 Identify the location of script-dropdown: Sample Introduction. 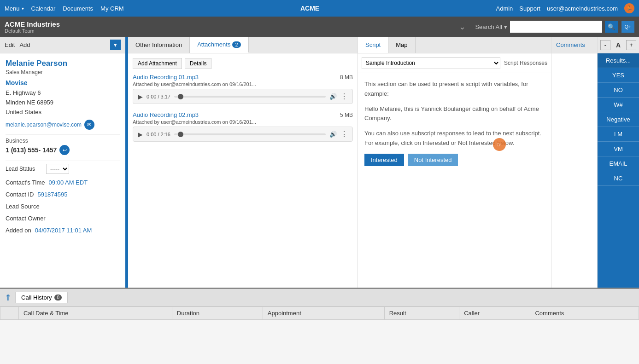
(431, 63).